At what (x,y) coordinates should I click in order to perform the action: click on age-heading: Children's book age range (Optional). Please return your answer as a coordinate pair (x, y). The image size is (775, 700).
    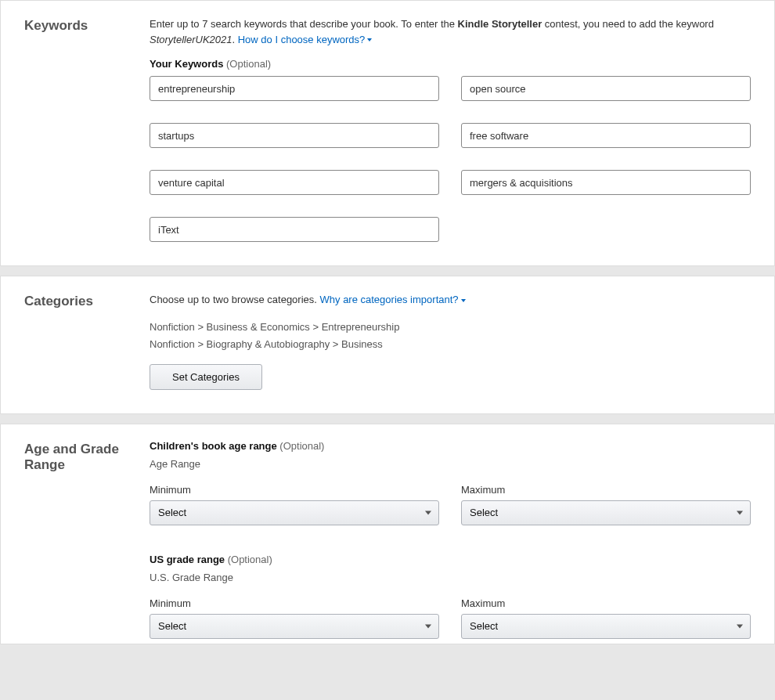
    Looking at the image, I should click on (450, 446).